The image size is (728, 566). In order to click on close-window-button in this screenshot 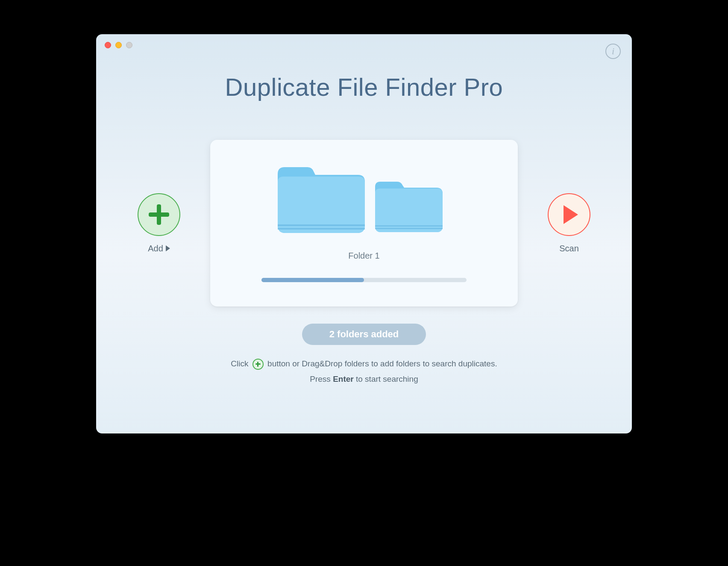, I will do `click(108, 45)`.